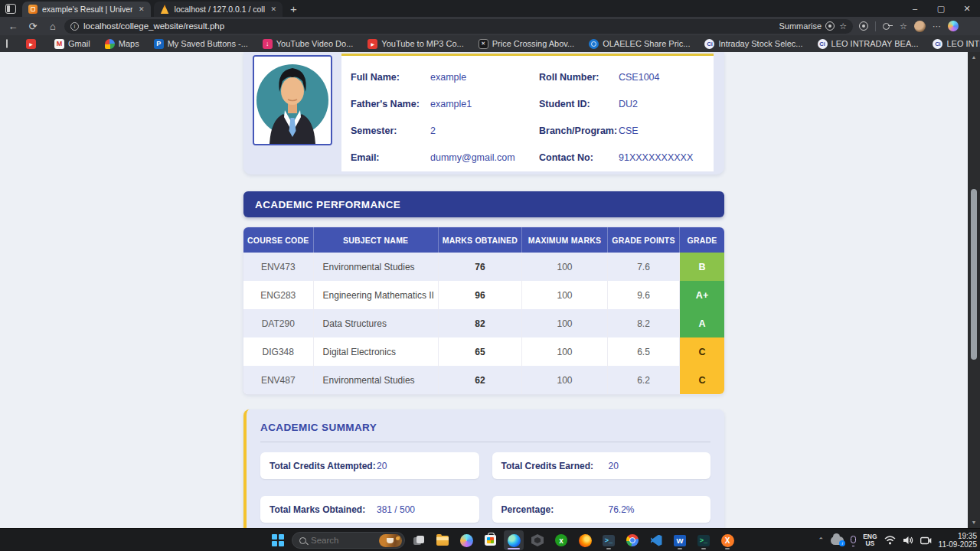 Image resolution: width=980 pixels, height=551 pixels. I want to click on grade-points-cell: 9.6, so click(643, 295).